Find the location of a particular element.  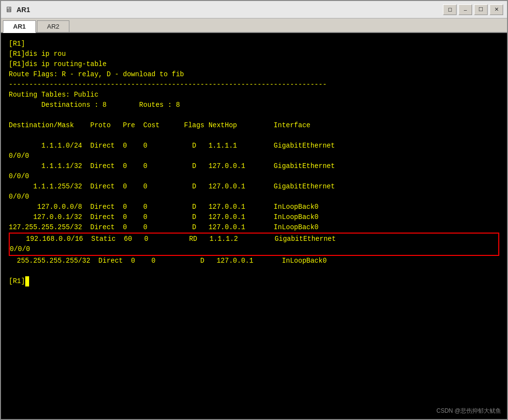

title-bar: 🖥 AR1 ◻ – ☐ ✕ is located at coordinates (254, 10).